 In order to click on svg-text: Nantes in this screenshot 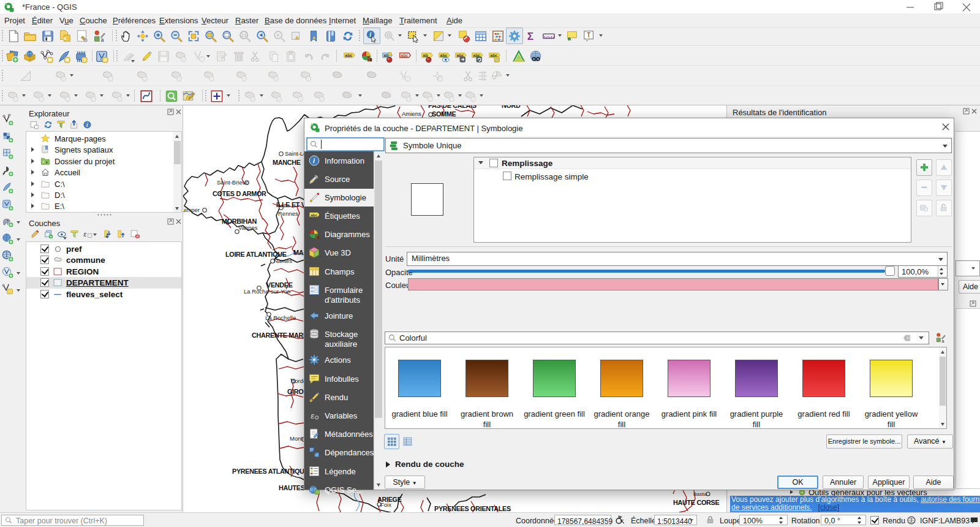, I will do `click(283, 261)`.